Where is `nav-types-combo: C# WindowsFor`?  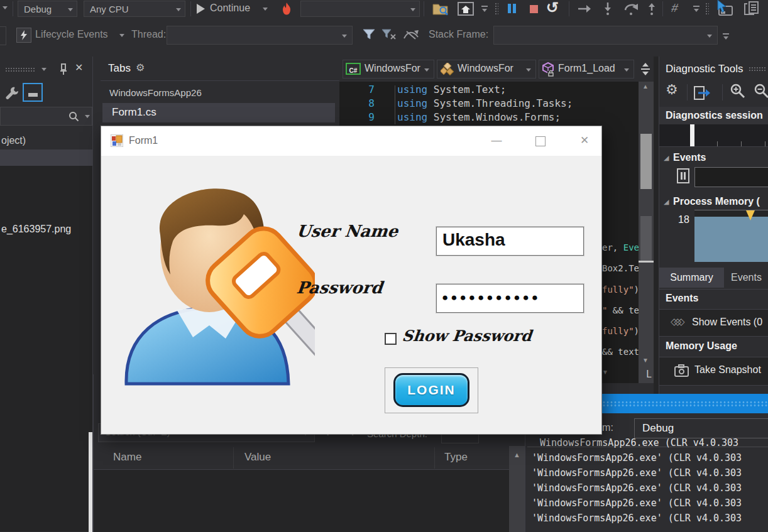 nav-types-combo: C# WindowsFor is located at coordinates (388, 69).